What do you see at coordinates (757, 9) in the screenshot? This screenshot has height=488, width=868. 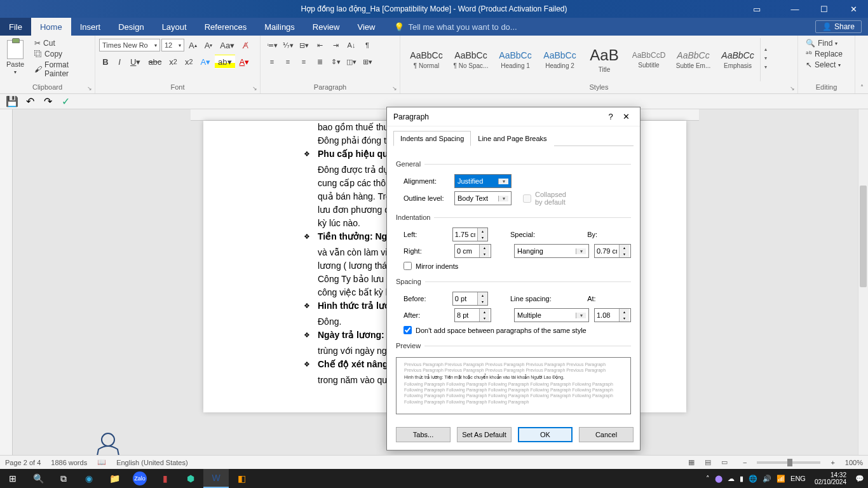 I see `ribbon-display-options-icon: ▭` at bounding box center [757, 9].